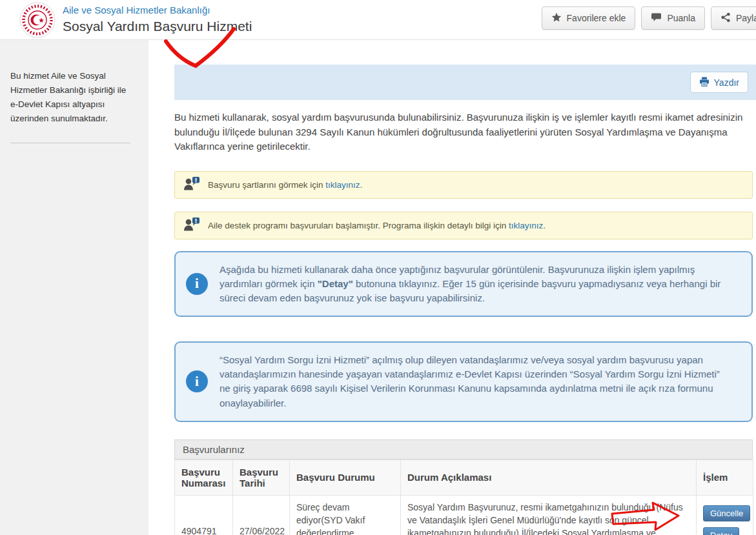 Image resolution: width=756 pixels, height=535 pixels. What do you see at coordinates (746, 18) in the screenshot?
I see `share-label: Paylaş` at bounding box center [746, 18].